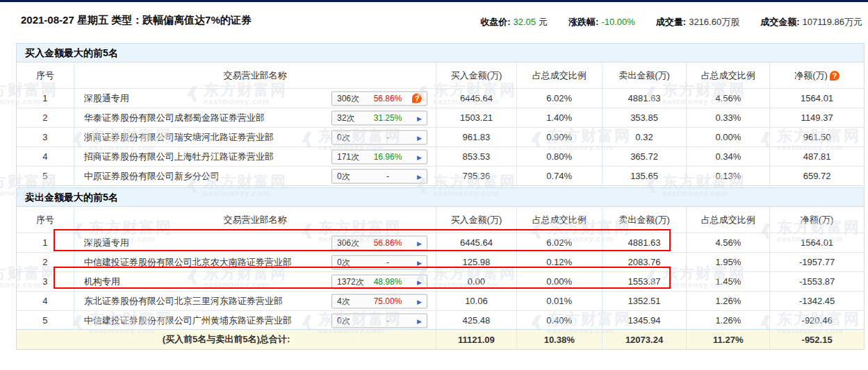  I want to click on stat-value: 107119.86万元, so click(833, 22).